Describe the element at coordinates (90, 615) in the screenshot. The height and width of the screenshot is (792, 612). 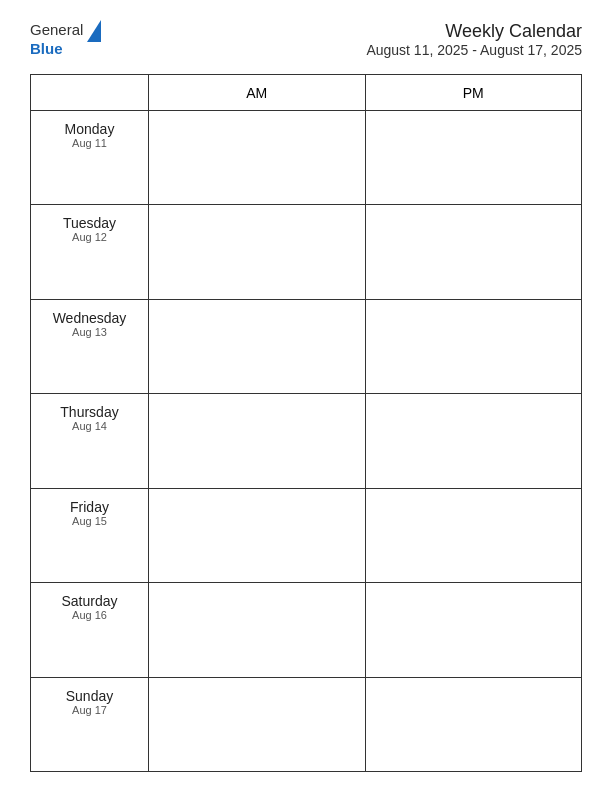
I see `day-date: Aug 16` at that location.